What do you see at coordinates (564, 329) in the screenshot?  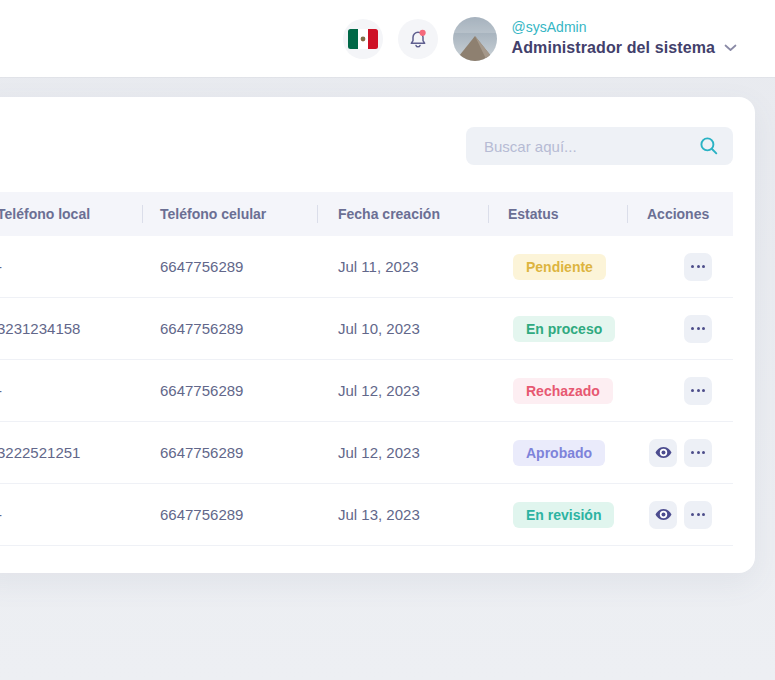 I see `status-badge: En proceso` at bounding box center [564, 329].